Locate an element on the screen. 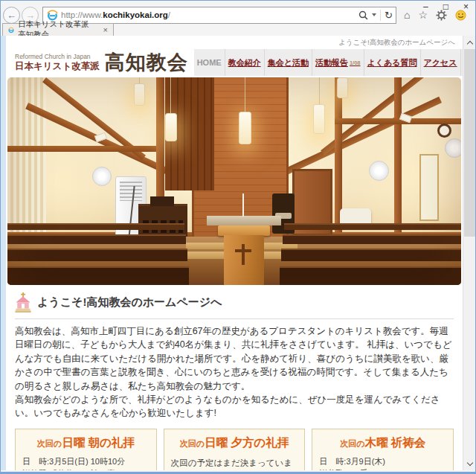 The image size is (476, 474). separator is located at coordinates (381, 15).